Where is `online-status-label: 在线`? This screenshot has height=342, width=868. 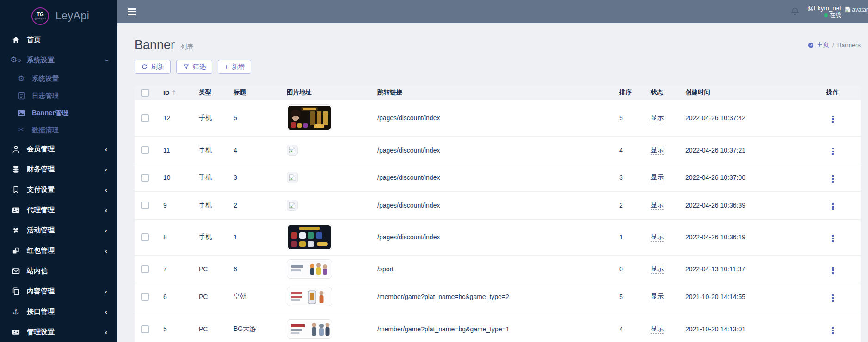 online-status-label: 在线 is located at coordinates (835, 16).